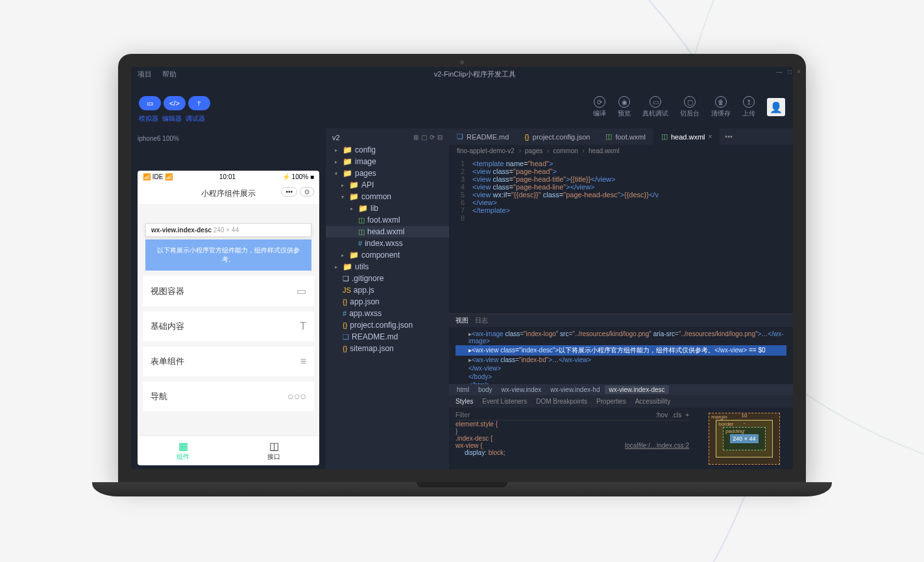  I want to click on tree-item: {}project.config.json, so click(387, 325).